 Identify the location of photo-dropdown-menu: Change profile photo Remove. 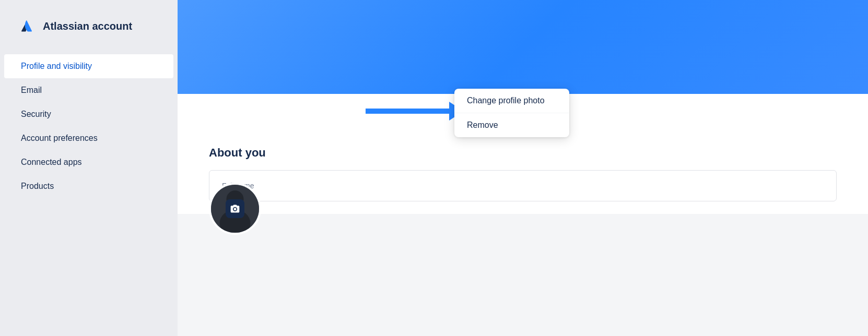
(512, 113).